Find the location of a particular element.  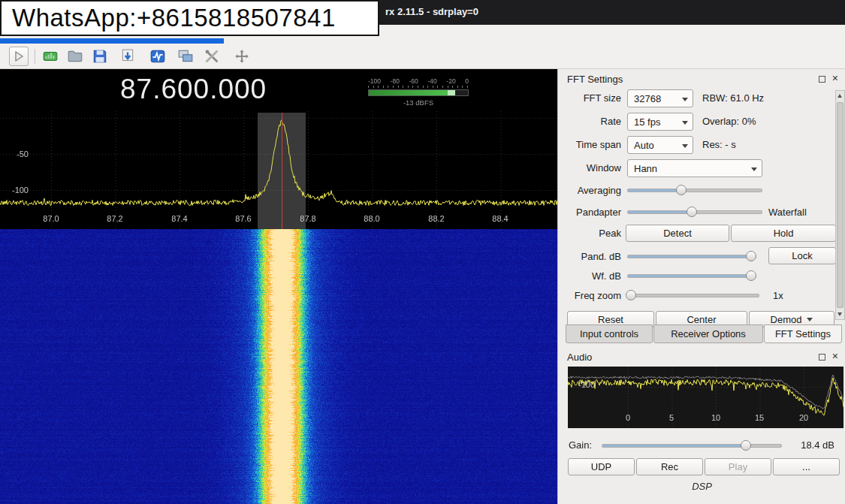

meter-tick: -100 is located at coordinates (374, 81).